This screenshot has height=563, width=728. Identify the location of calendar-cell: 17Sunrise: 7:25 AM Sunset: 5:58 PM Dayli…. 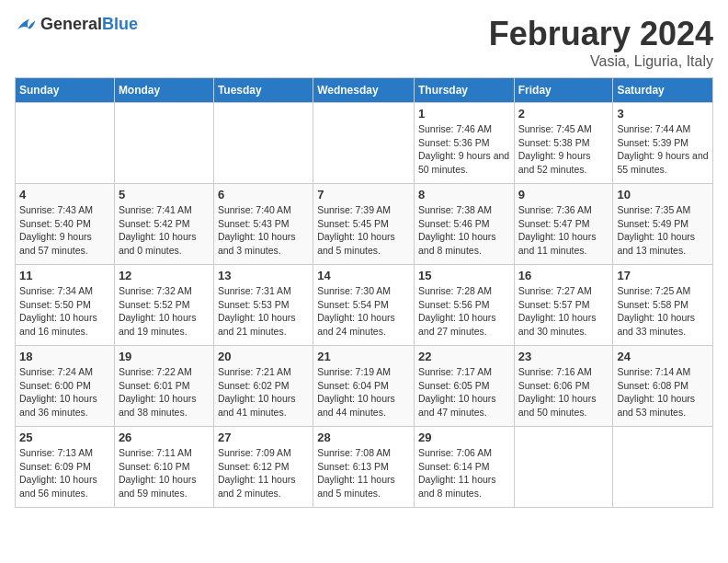
(664, 305).